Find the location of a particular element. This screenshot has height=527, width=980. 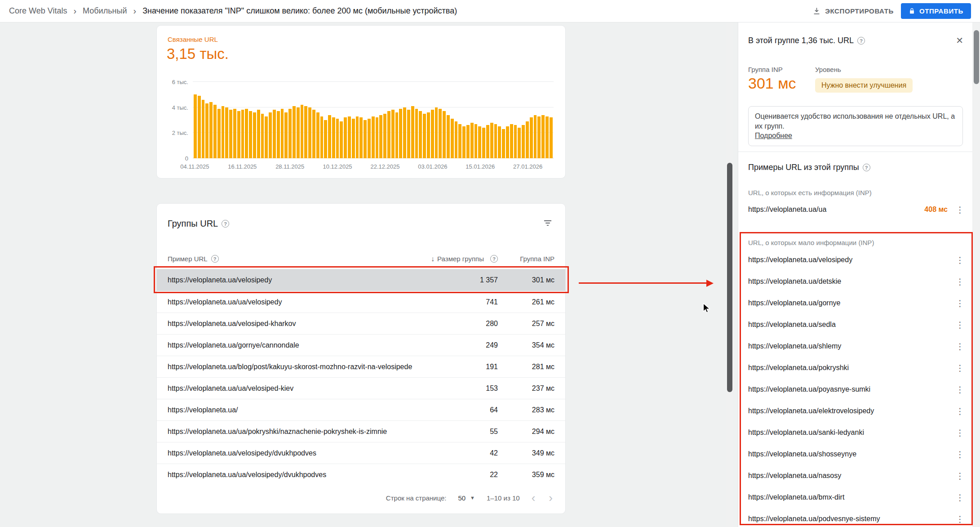

url-list-item: https://veloplaneta.ua/sanki-ledyanki⋮ is located at coordinates (856, 433).